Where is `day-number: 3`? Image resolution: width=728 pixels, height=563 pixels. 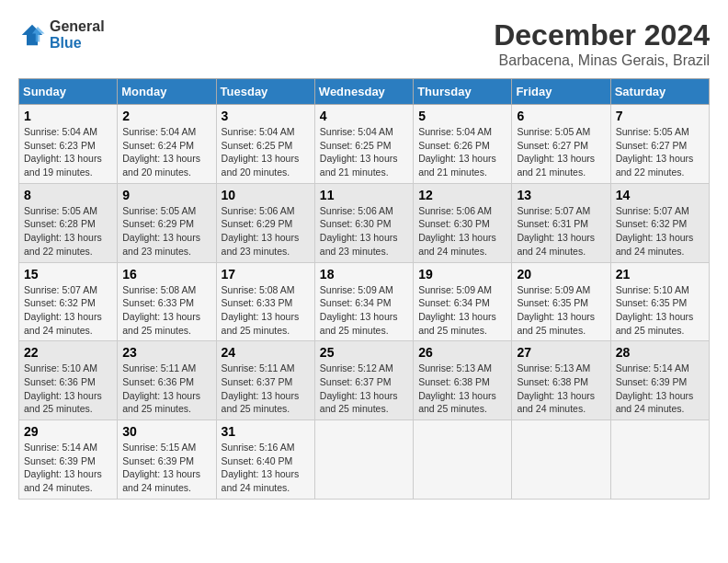 day-number: 3 is located at coordinates (266, 116).